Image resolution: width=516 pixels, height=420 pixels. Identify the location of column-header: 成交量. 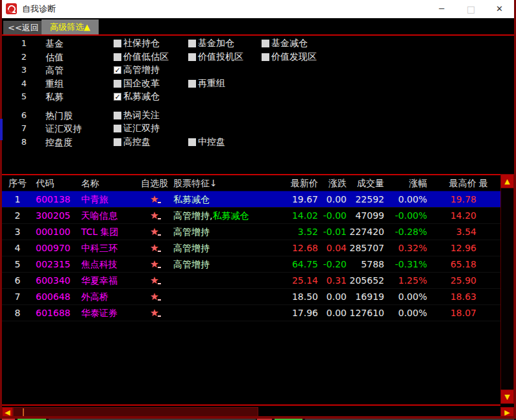
(365, 183).